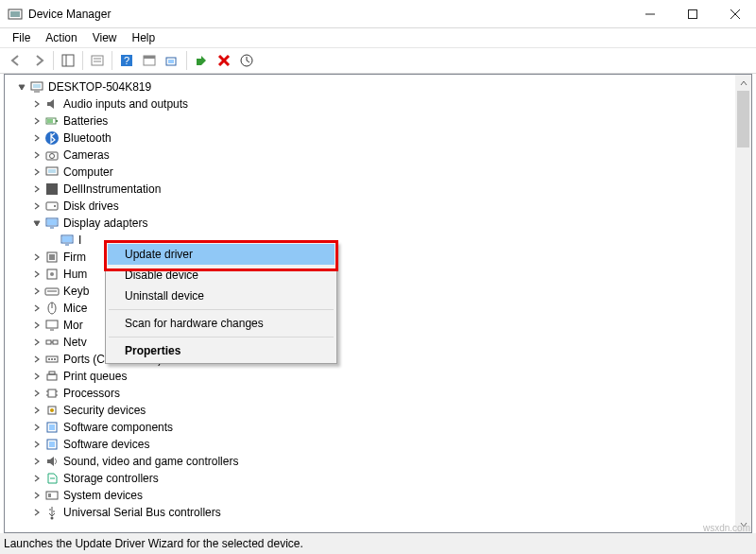  I want to click on tree-item-label: Disk drives, so click(91, 206).